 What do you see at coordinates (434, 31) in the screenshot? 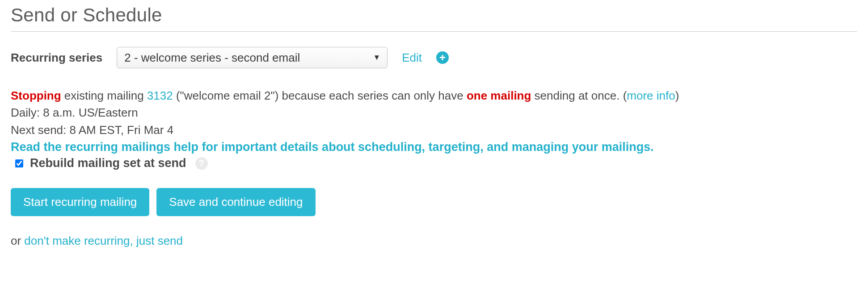
I see `title-divider` at bounding box center [434, 31].